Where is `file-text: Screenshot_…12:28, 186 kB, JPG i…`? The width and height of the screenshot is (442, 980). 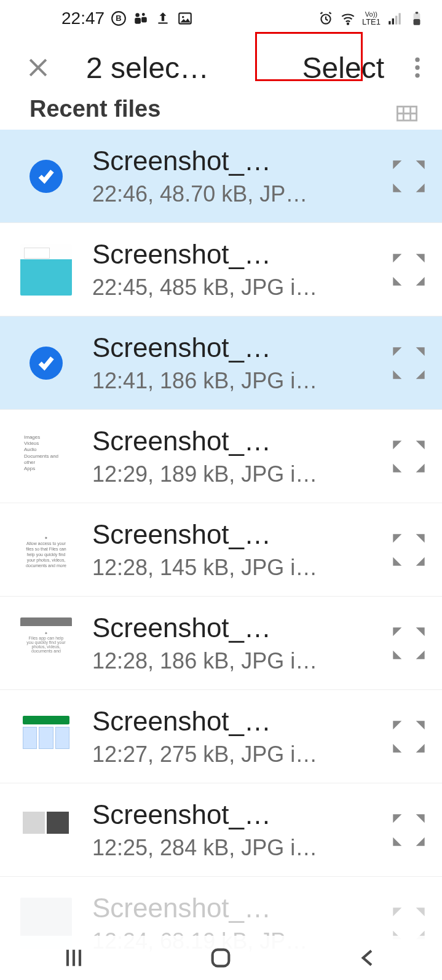
file-text: Screenshot_…12:28, 186 kB, JPG i… is located at coordinates (239, 643).